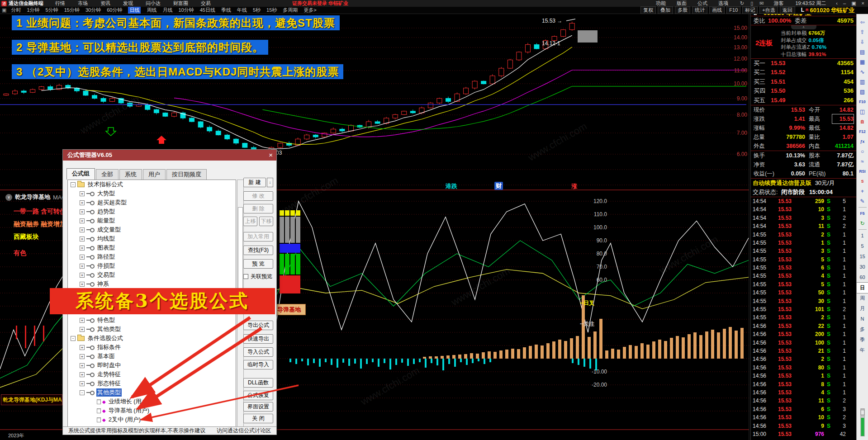  What do you see at coordinates (762, 4) in the screenshot?
I see `mail-icon: ✉` at bounding box center [762, 4].